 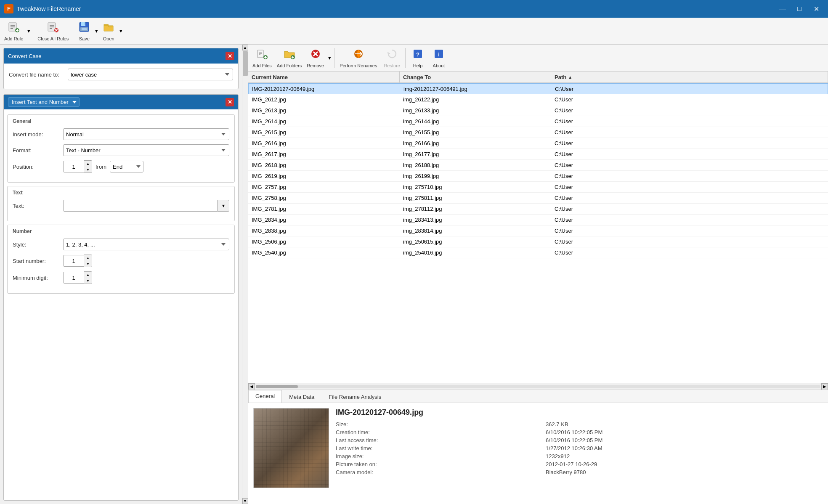 What do you see at coordinates (538, 176) in the screenshot?
I see `file-row: IMG_2619.jpg img_26199.jpg C:\User` at bounding box center [538, 176].